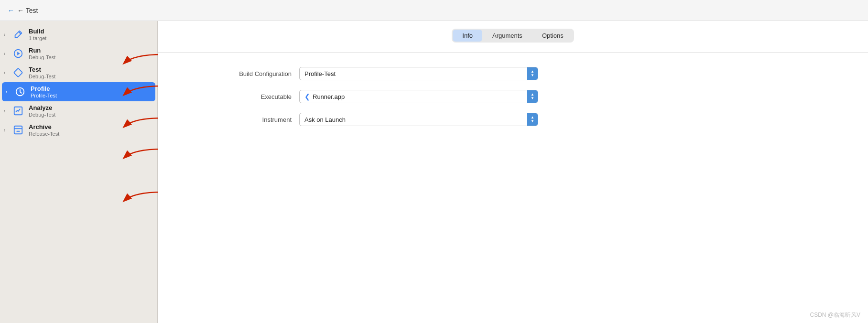 This screenshot has height=323, width=868. What do you see at coordinates (42, 70) in the screenshot?
I see `test-item-name: Test` at bounding box center [42, 70].